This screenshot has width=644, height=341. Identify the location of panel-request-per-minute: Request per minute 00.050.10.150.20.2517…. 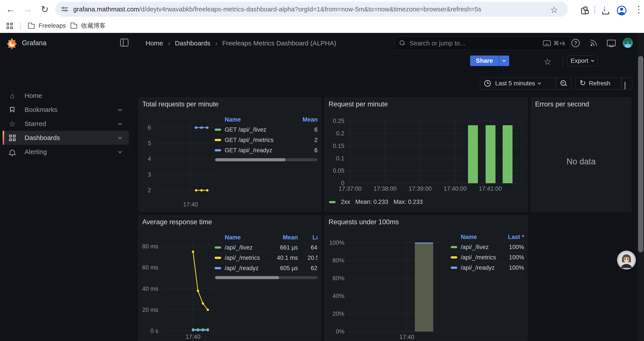
(426, 155).